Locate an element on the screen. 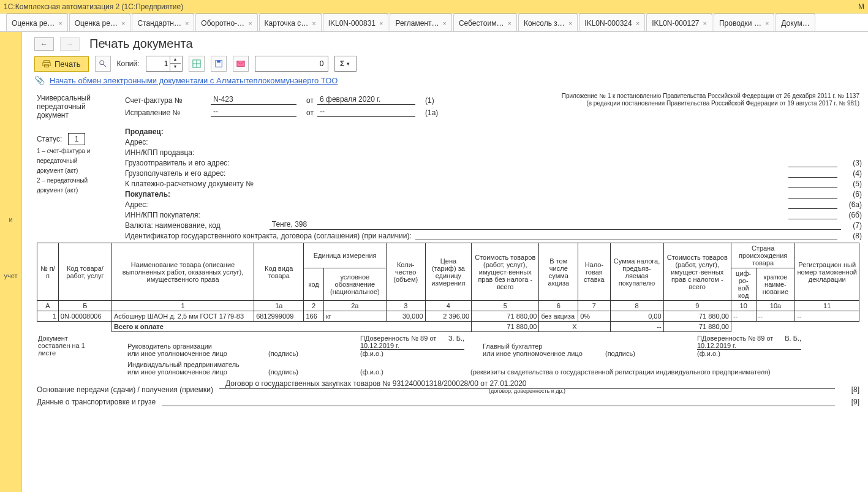 This screenshot has height=492, width=868. magnifier-icon is located at coordinates (103, 64).